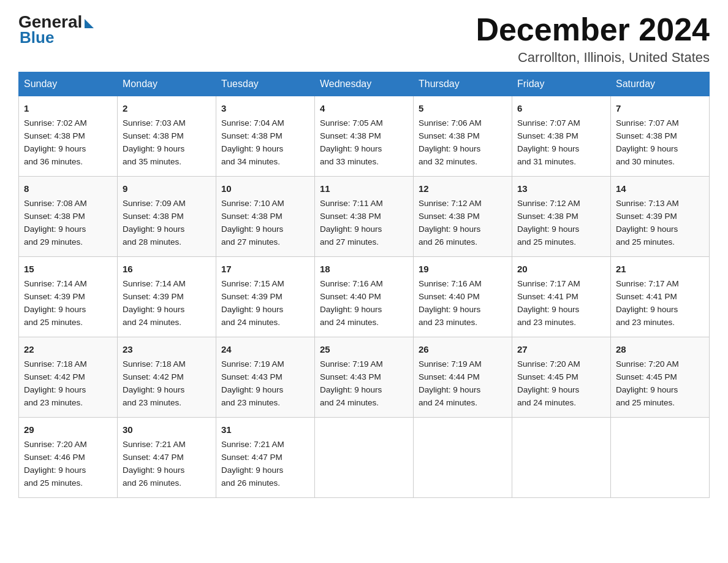 Image resolution: width=728 pixels, height=563 pixels. I want to click on day-number: 31, so click(265, 429).